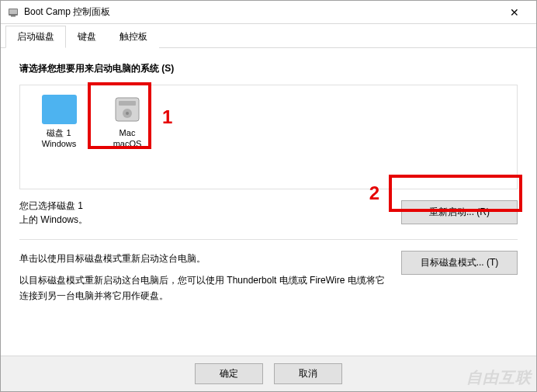 This screenshot has height=392, width=537. What do you see at coordinates (13, 12) in the screenshot?
I see `app-icon` at bounding box center [13, 12].